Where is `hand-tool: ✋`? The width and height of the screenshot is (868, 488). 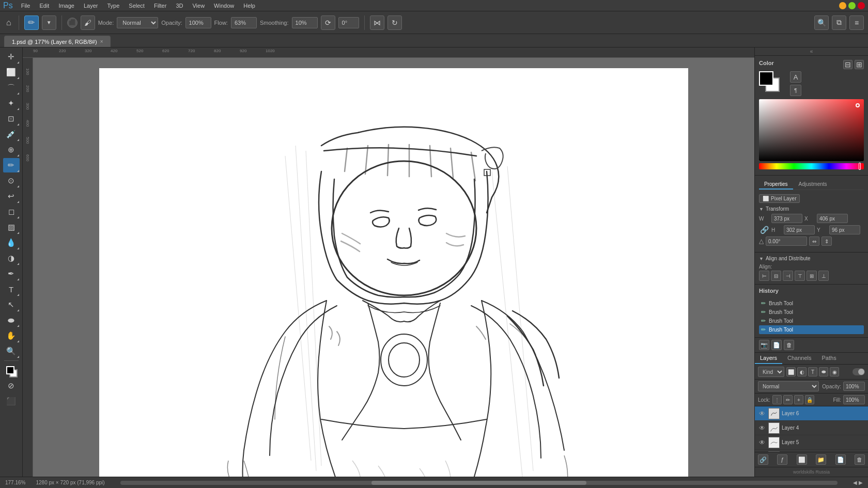 hand-tool: ✋ is located at coordinates (11, 336).